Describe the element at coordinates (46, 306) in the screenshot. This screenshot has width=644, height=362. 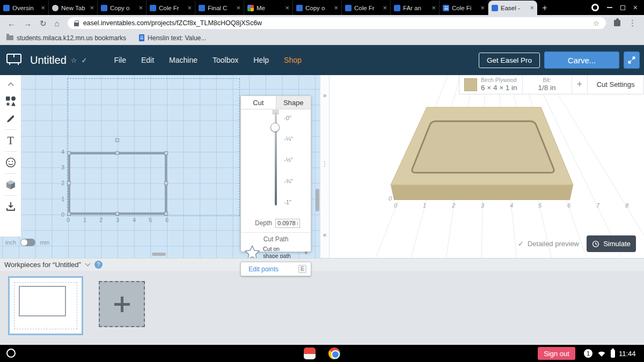
I see `workpiece-thumbnail-selected` at that location.